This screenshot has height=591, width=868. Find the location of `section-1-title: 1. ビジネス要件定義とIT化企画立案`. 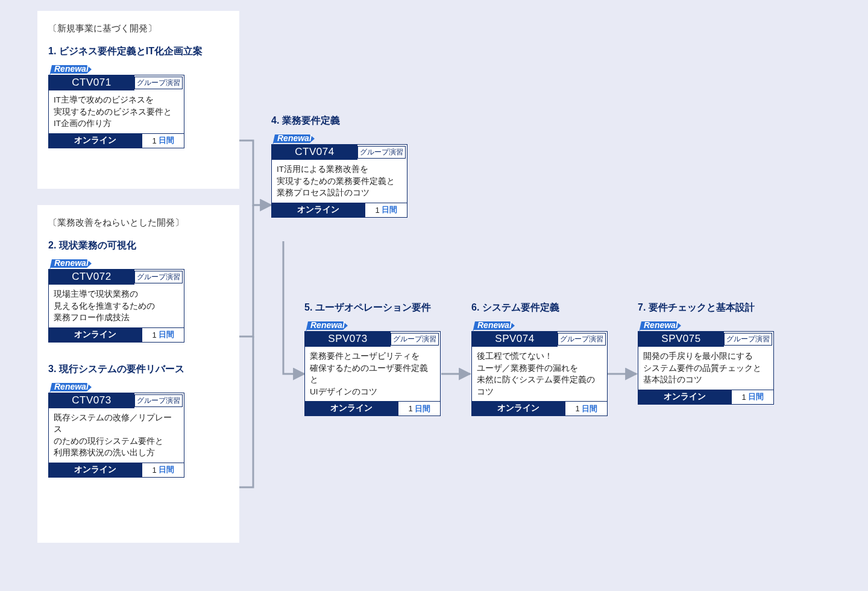

section-1-title: 1. ビジネス要件定義とIT化企画立案 is located at coordinates (139, 52).